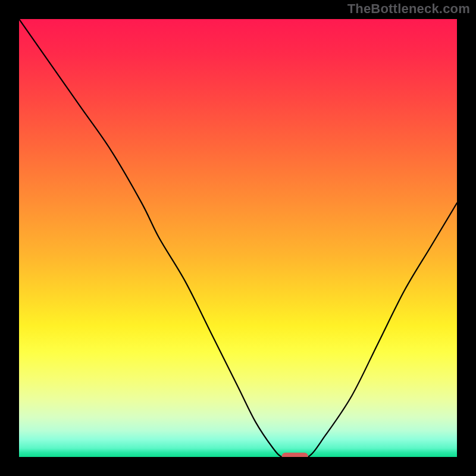  What do you see at coordinates (409, 9) in the screenshot?
I see `watermark-text: TheBottleneck.com` at bounding box center [409, 9].